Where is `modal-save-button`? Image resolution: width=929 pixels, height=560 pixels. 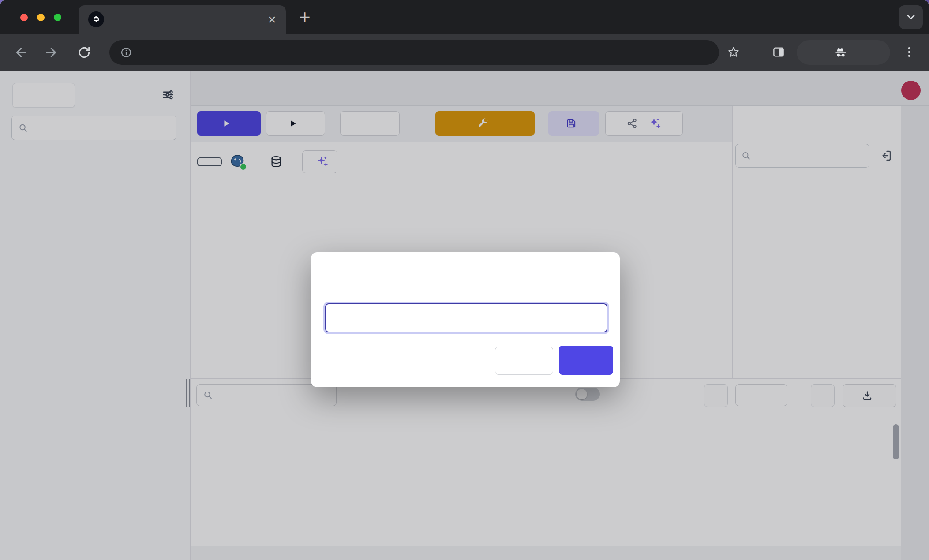 modal-save-button is located at coordinates (586, 360).